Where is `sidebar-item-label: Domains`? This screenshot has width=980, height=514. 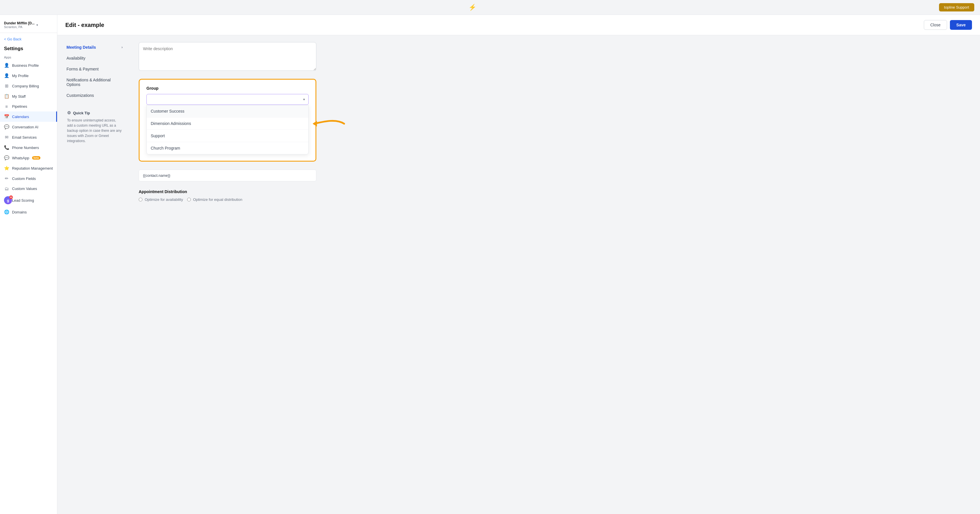
sidebar-item-label: Domains is located at coordinates (19, 212).